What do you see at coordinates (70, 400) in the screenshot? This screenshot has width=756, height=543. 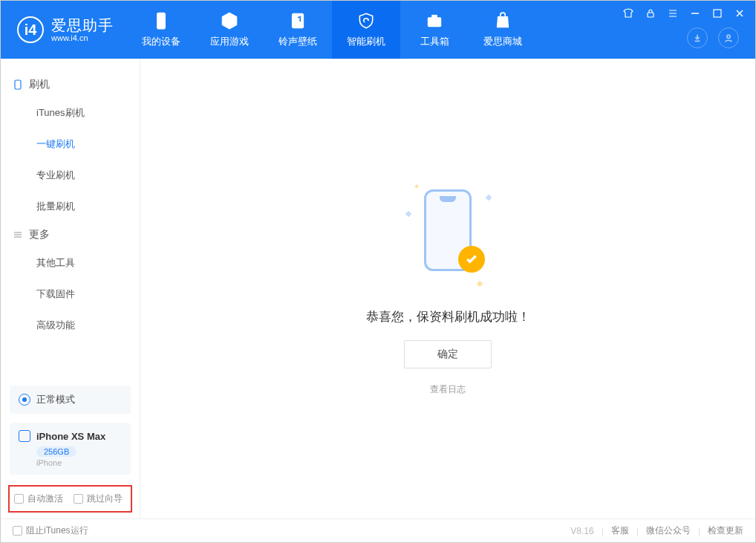 I see `mode-card: 正常模式` at bounding box center [70, 400].